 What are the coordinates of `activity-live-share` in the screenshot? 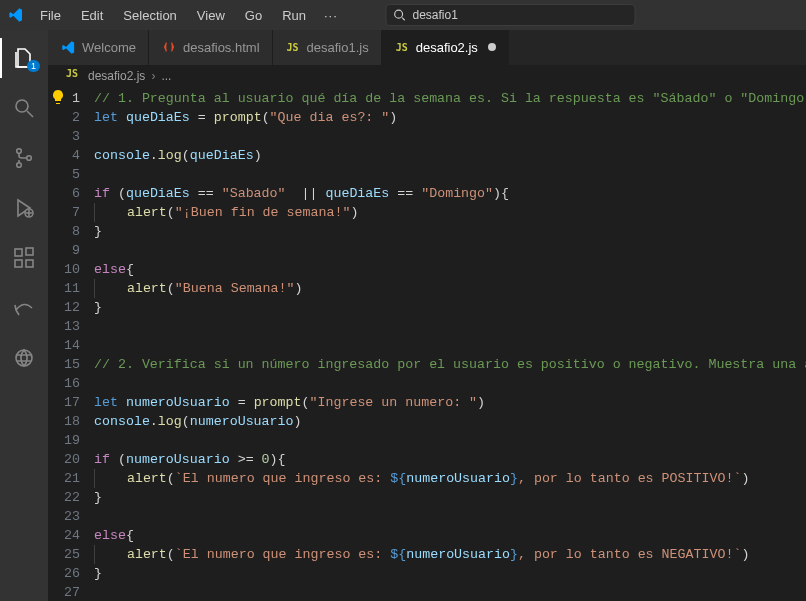 It's located at (24, 308).